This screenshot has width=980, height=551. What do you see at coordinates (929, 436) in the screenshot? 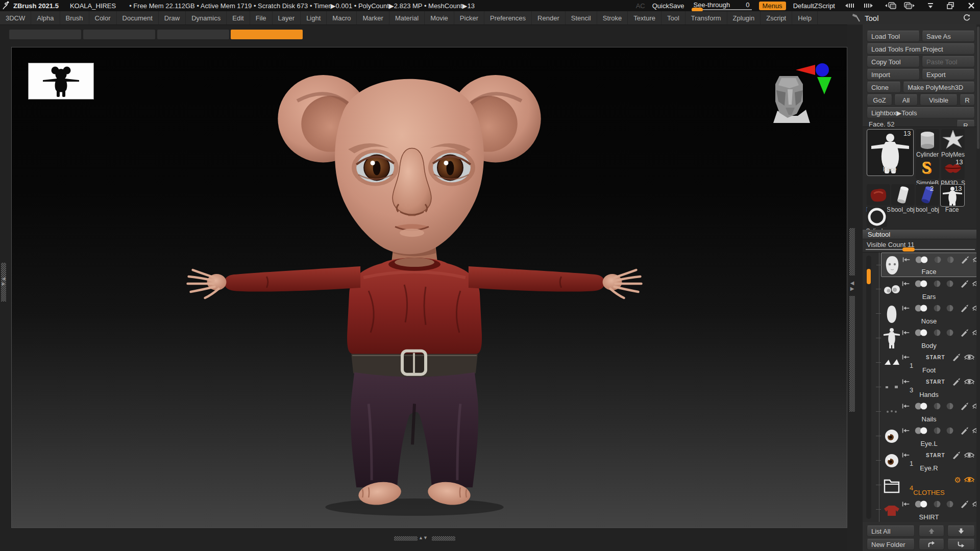
I see `subtool-row-eye-l: Eye.L` at bounding box center [929, 436].